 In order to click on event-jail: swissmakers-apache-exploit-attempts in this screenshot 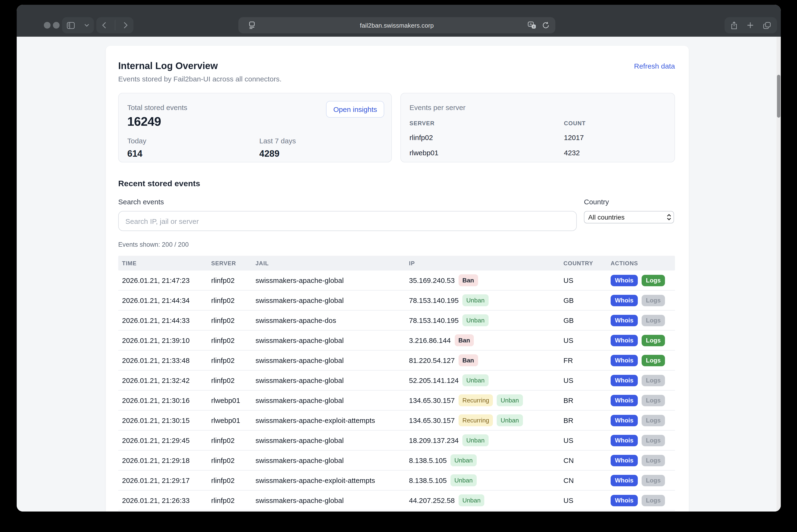, I will do `click(332, 480)`.